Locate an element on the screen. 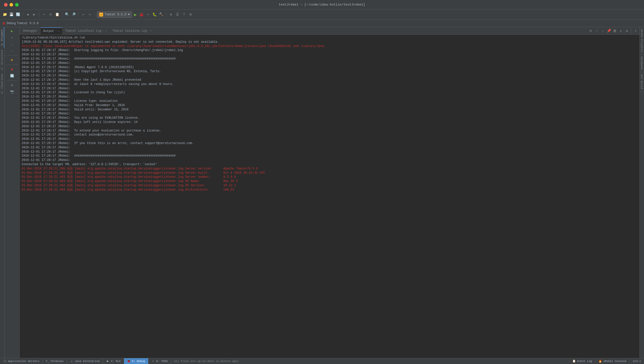  log-line: 2016-12-01 17:28:17 JRebel: Valid until:… is located at coordinates (330, 110).